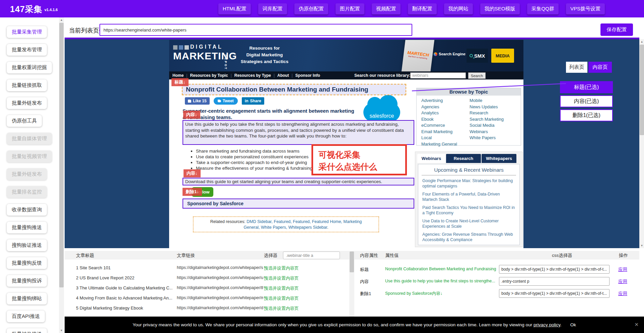 This screenshot has height=333, width=644. I want to click on list-url-input, so click(256, 30).